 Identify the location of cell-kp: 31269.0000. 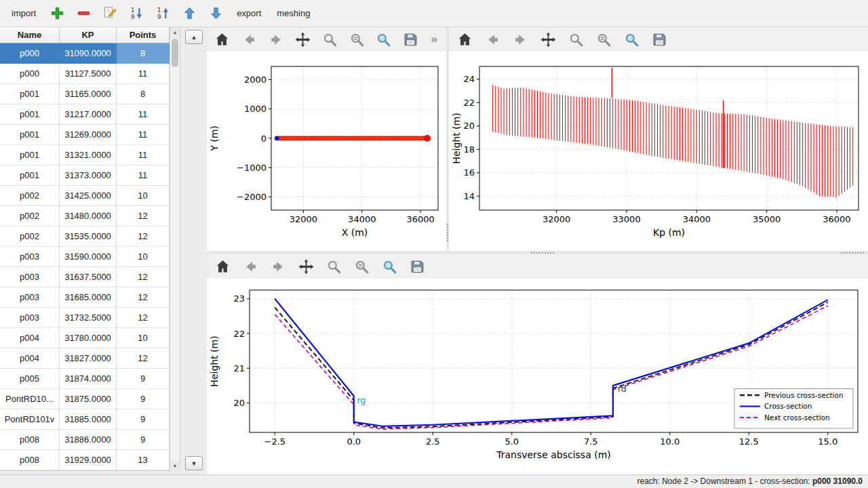
(88, 135).